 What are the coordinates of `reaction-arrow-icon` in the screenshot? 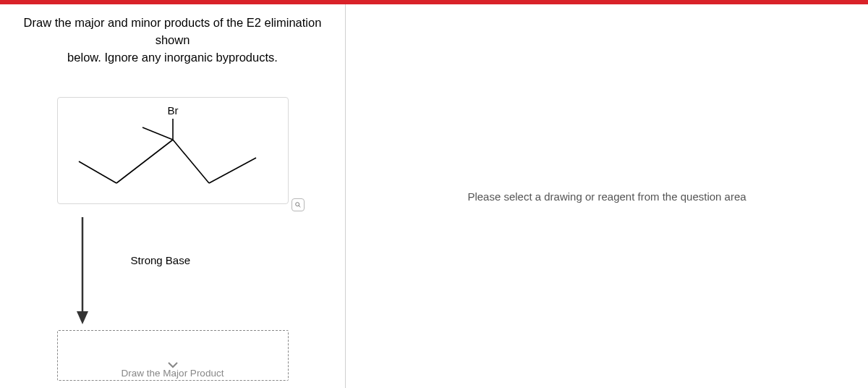 It's located at (82, 269).